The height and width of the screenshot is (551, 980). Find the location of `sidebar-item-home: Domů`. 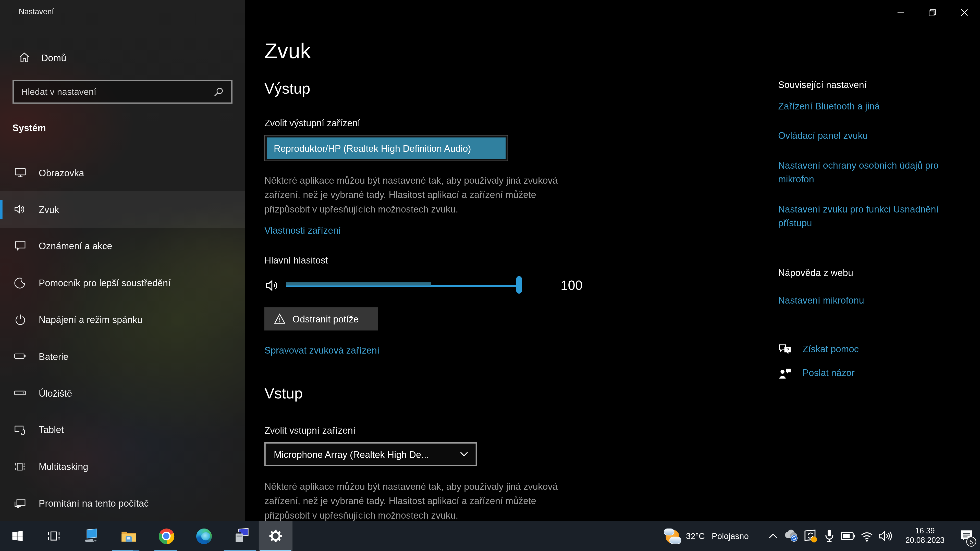

sidebar-item-home: Domů is located at coordinates (123, 57).